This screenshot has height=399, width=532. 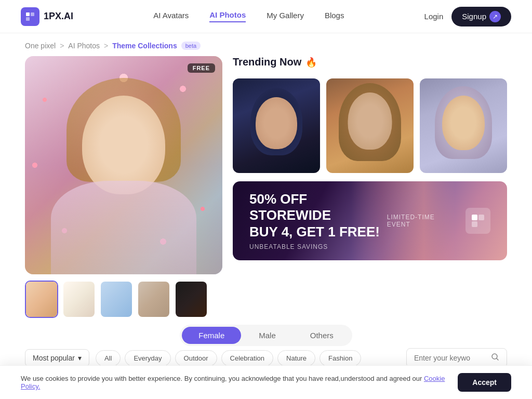 I want to click on main-nav: AI Avatars AI Photos My Gallery Blogs, so click(x=248, y=17).